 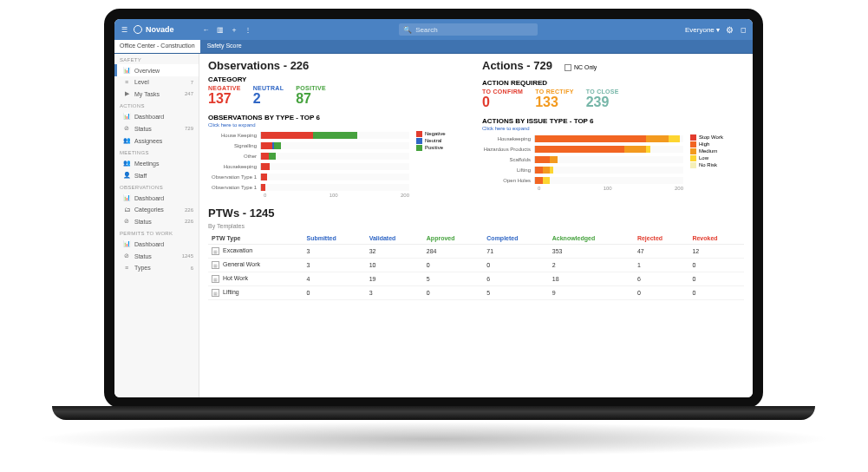 What do you see at coordinates (743, 30) in the screenshot?
I see `profile-icon: ◻` at bounding box center [743, 30].